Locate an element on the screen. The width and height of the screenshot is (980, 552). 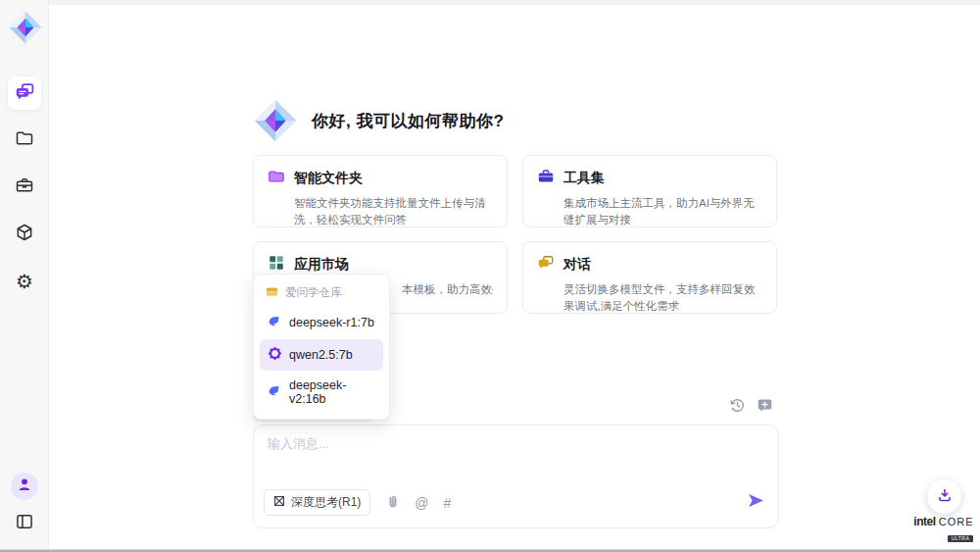
card-desc: 集成市场上主流工具，助力AI与外界无缝扩展与对接 is located at coordinates (662, 212).